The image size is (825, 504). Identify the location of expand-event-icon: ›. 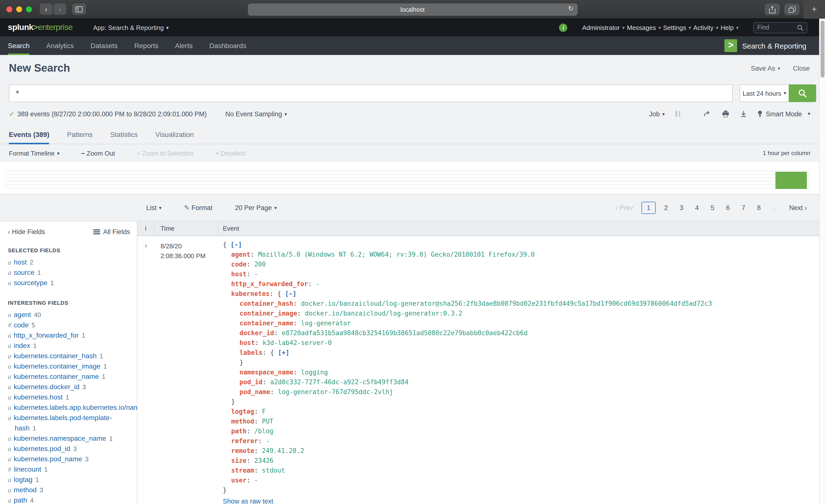
(146, 245).